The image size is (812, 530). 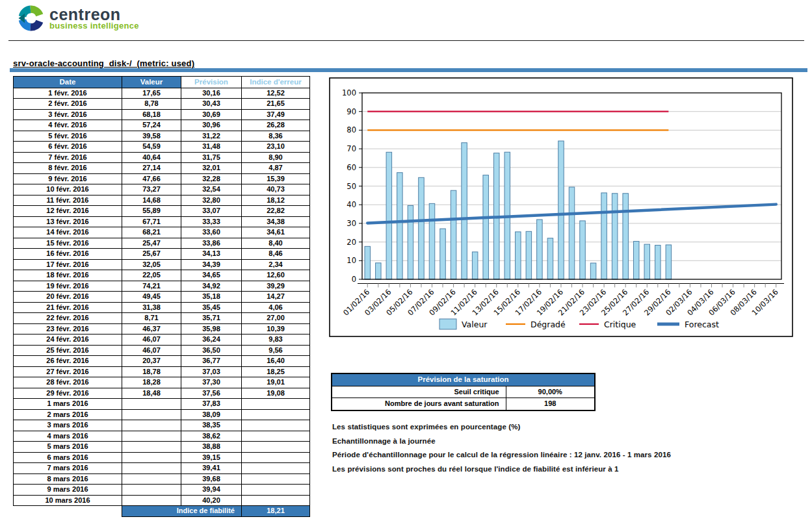 I want to click on table-cell: 32,54, so click(x=212, y=190).